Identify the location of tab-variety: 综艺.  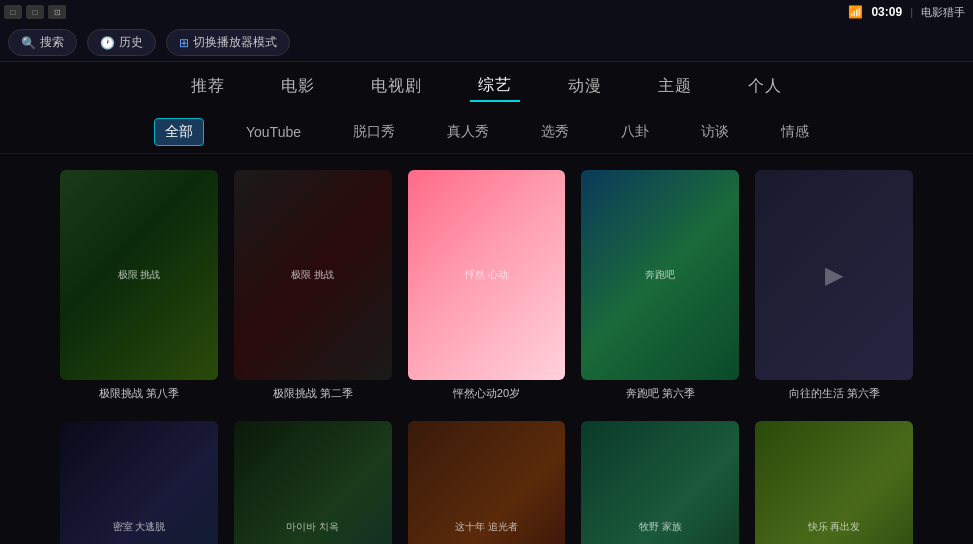
(495, 86).